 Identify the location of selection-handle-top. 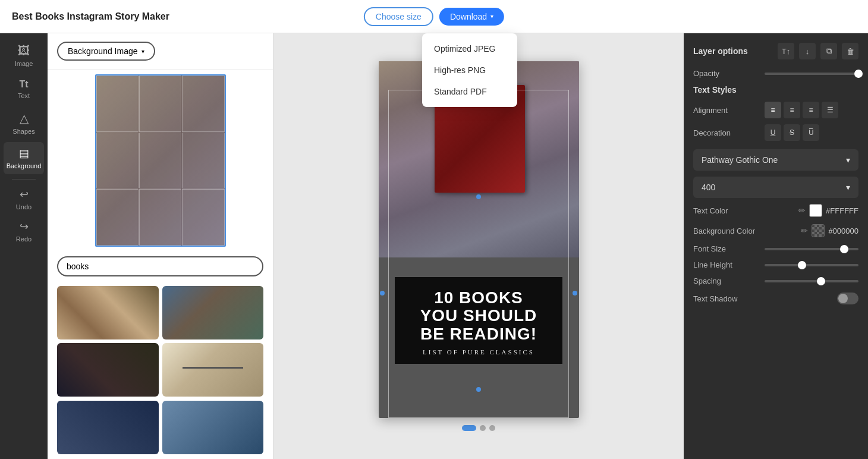
(479, 197).